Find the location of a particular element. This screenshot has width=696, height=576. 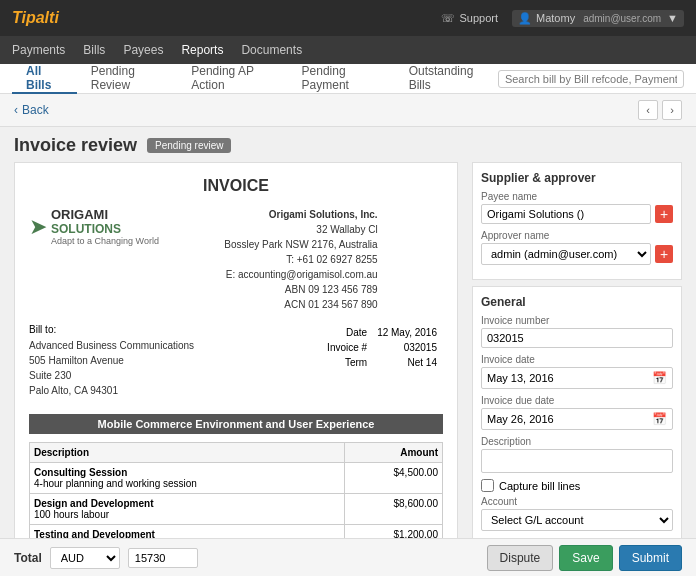

top-right-nav: ☏ Support 👤 Matomy admin@user.com ▼ is located at coordinates (562, 18).